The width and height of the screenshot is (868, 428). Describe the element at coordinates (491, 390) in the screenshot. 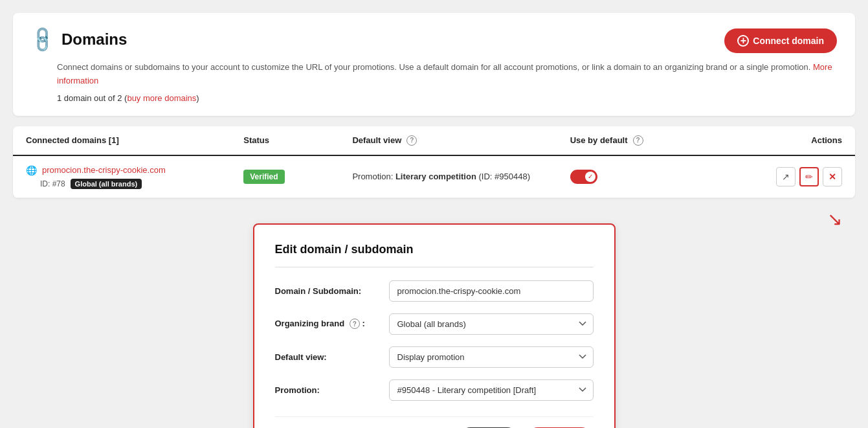

I see `promotion-select: #950448 - Literary competition [Draft]` at that location.